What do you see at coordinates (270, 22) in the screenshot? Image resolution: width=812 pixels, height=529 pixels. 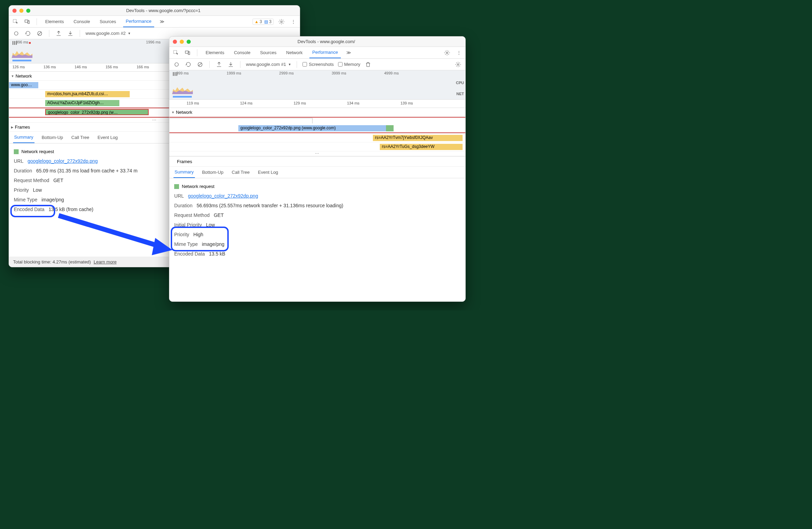 I see `info-count: 3` at bounding box center [270, 22].